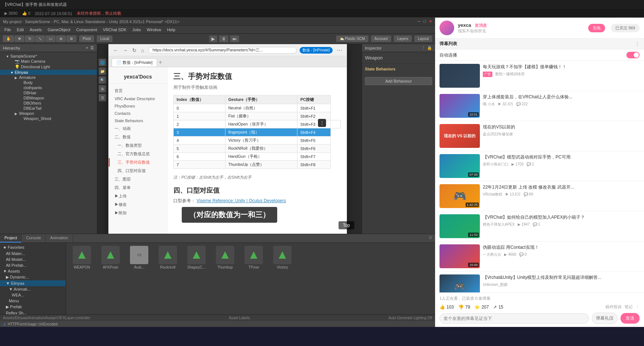 Image resolution: width=644 pixels, height=346 pixels. What do you see at coordinates (399, 81) in the screenshot?
I see `add-behaviour-btn: Add Behaviour` at bounding box center [399, 81].